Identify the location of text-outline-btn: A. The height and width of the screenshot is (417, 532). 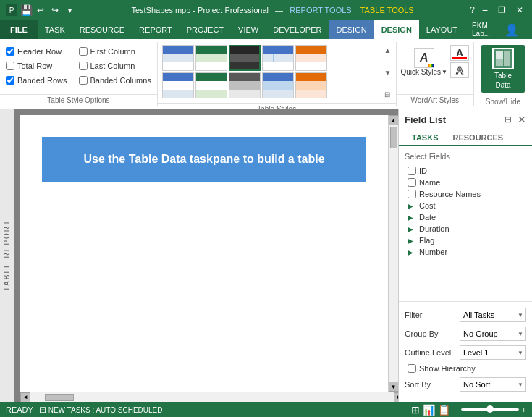
(460, 70).